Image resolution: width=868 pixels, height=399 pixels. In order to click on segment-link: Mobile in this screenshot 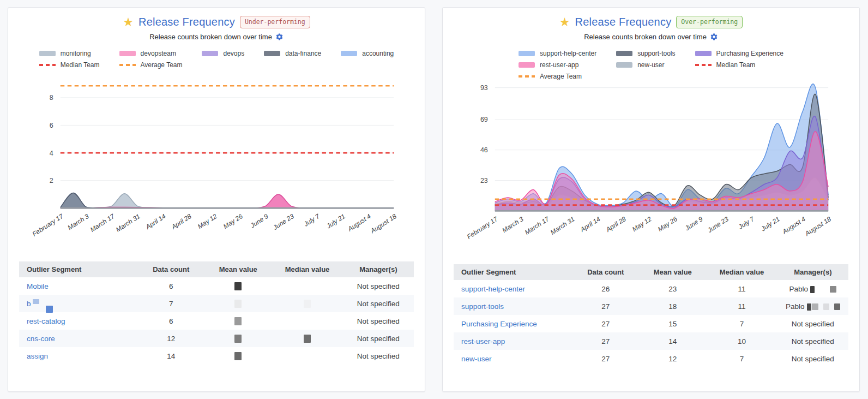, I will do `click(38, 286)`.